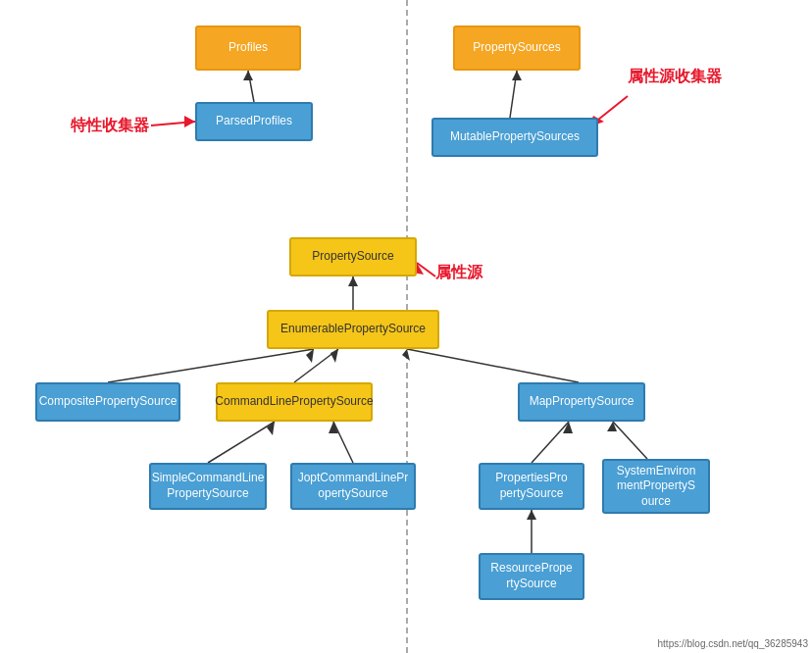 The image size is (812, 653). Describe the element at coordinates (110, 126) in the screenshot. I see `annotation-texing-collector: 特性收集器` at that location.